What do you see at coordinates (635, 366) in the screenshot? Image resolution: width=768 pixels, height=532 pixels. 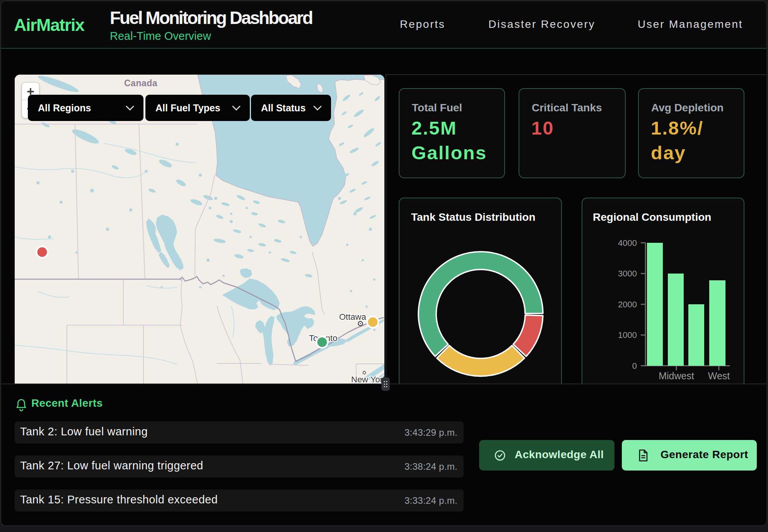 I see `svg-text: 0` at bounding box center [635, 366].